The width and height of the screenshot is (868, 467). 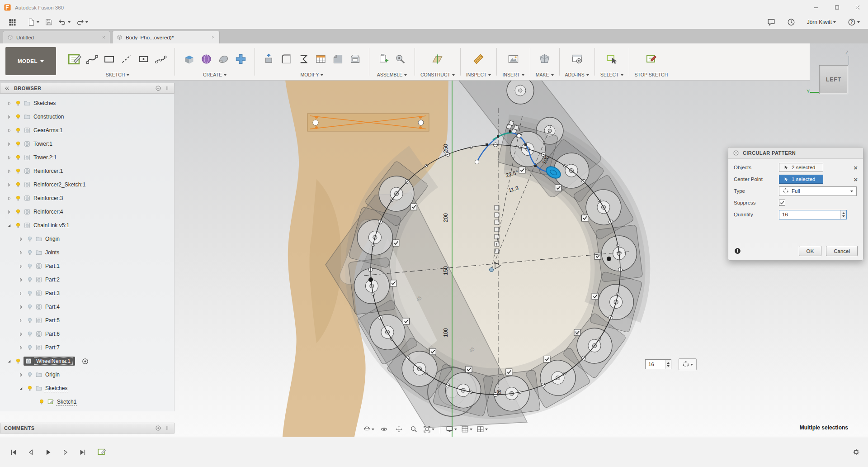 I want to click on ribbon-menu-select: SELECT, so click(x=612, y=75).